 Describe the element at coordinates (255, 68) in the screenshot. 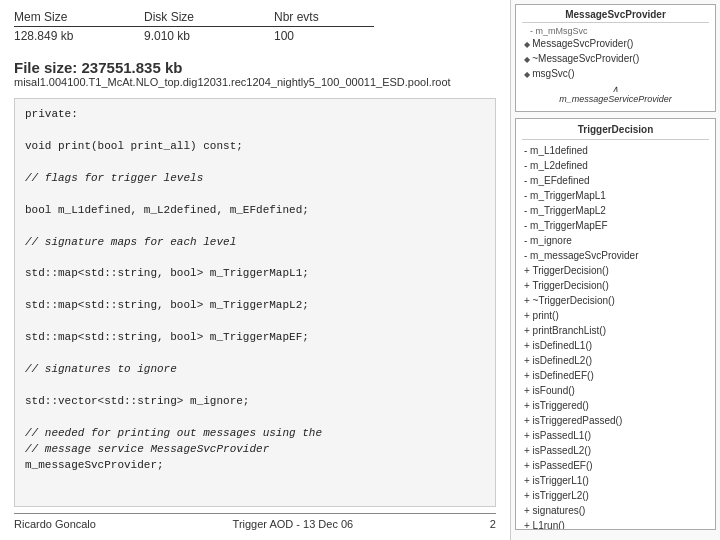

I see `file-size-title: File size: 237551.835 kb` at that location.